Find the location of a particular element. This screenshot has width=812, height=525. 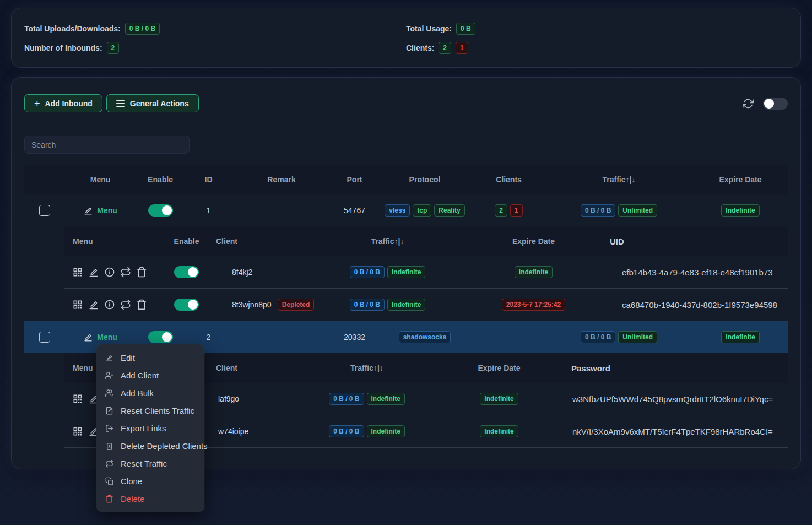

header-uid: UID is located at coordinates (695, 241).